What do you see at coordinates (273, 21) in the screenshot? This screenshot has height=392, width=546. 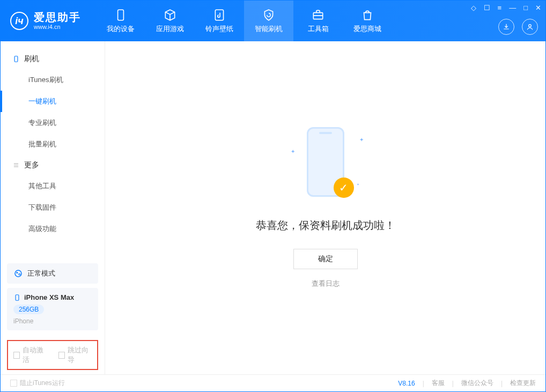 I see `header-bar: iч 爱思助手 www.i4.cn 我的设备 应用游戏 铃声壁纸 智能刷机` at bounding box center [273, 21].